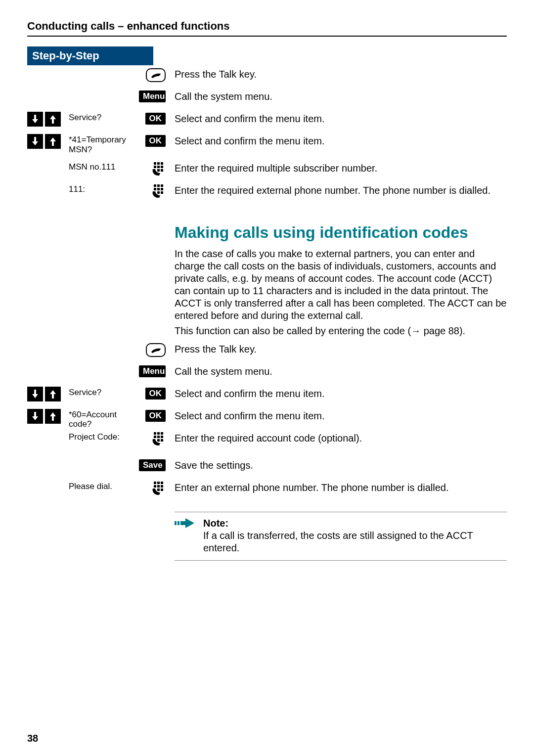  Describe the element at coordinates (341, 228) in the screenshot. I see `section-heading: Making calls using identification codes` at that location.